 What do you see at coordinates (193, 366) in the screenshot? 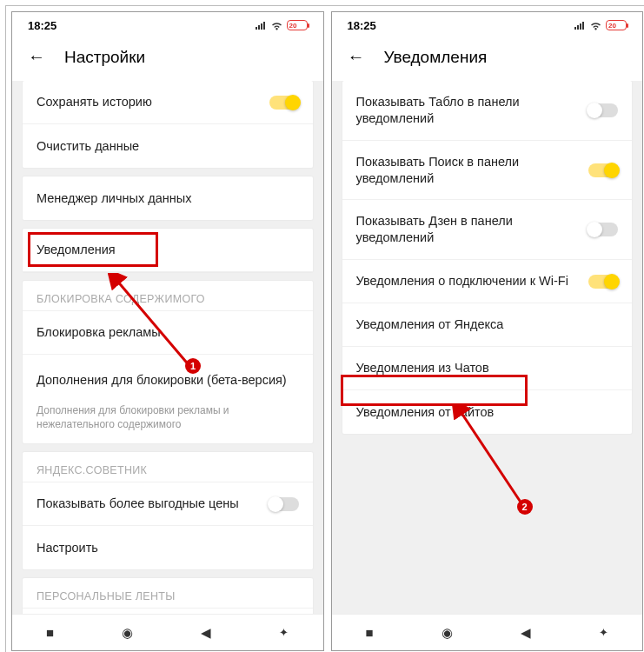
I see `annotation-badge-1: 1` at bounding box center [193, 366].